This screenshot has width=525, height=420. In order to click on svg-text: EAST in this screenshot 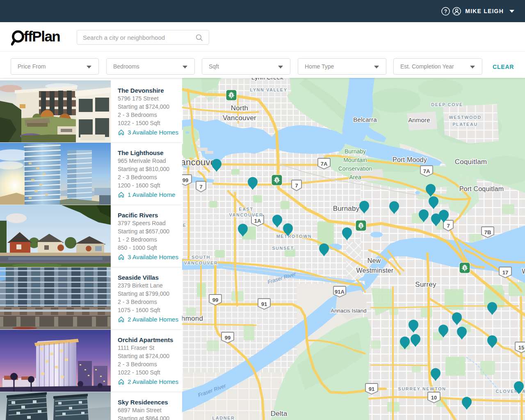, I will do `click(246, 209)`.